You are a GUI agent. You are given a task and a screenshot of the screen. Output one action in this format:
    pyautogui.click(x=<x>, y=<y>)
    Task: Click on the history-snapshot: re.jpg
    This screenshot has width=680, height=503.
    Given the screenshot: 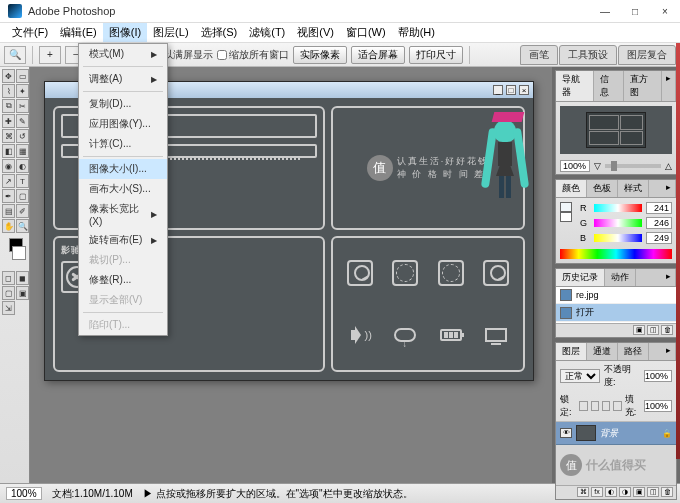 What is the action you would take?
    pyautogui.click(x=616, y=296)
    